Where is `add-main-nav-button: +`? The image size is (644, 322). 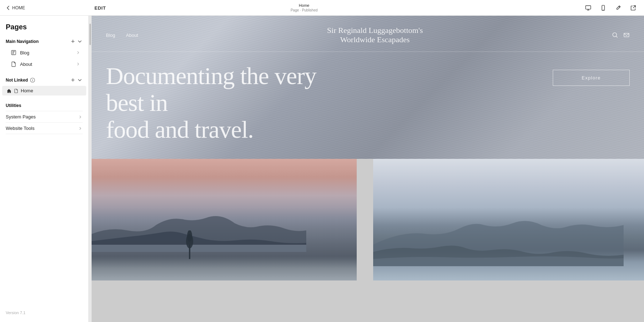 add-main-nav-button: + is located at coordinates (73, 42).